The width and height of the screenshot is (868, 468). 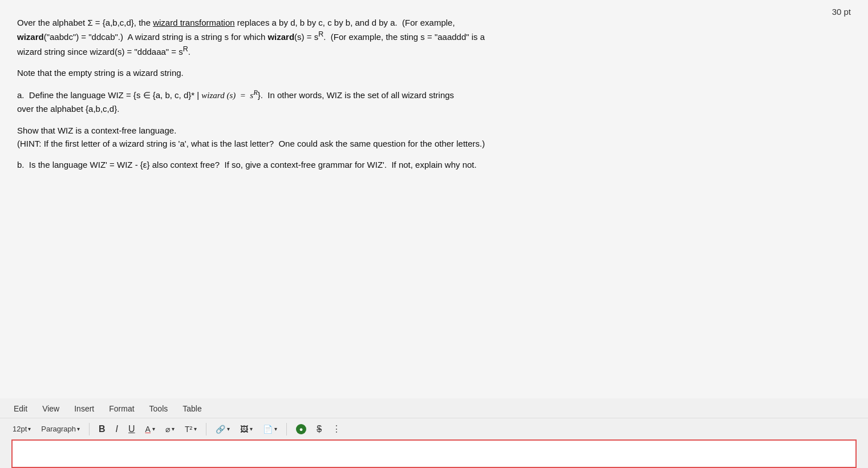 What do you see at coordinates (422, 164) in the screenshot?
I see `paragraph-5b: b. Is the language WIZ' = WIZ - {ε} also…` at bounding box center [422, 164].